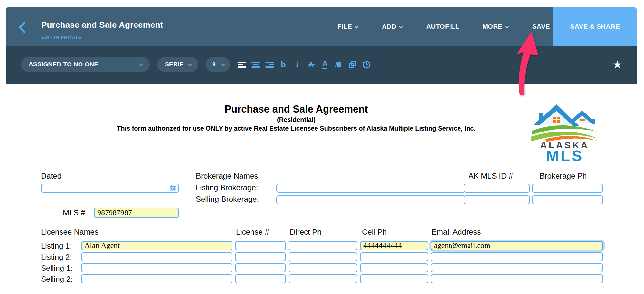 The height and width of the screenshot is (294, 644). I want to click on listing-brokerage-ph-field, so click(567, 188).